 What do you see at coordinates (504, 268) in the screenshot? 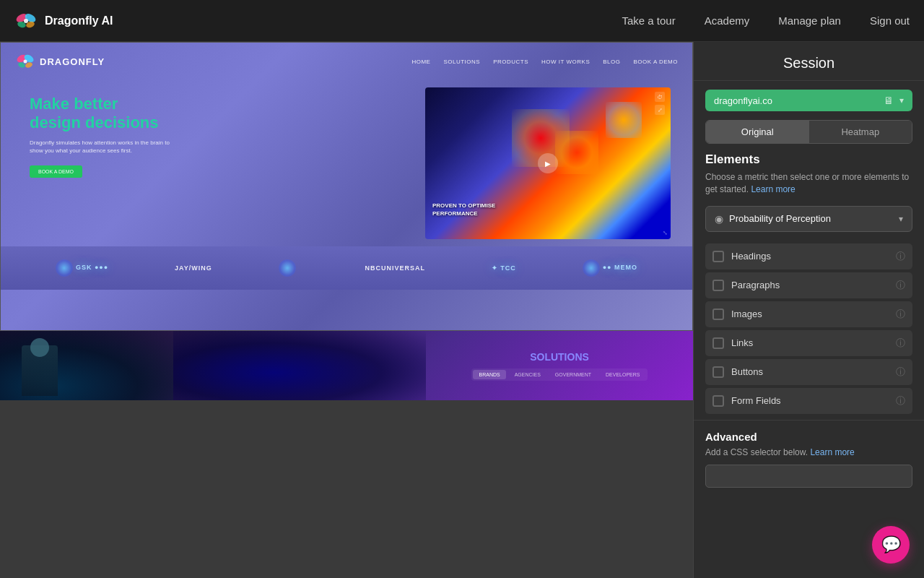
I see `brand-tcc: ✦ tcc` at bounding box center [504, 268].